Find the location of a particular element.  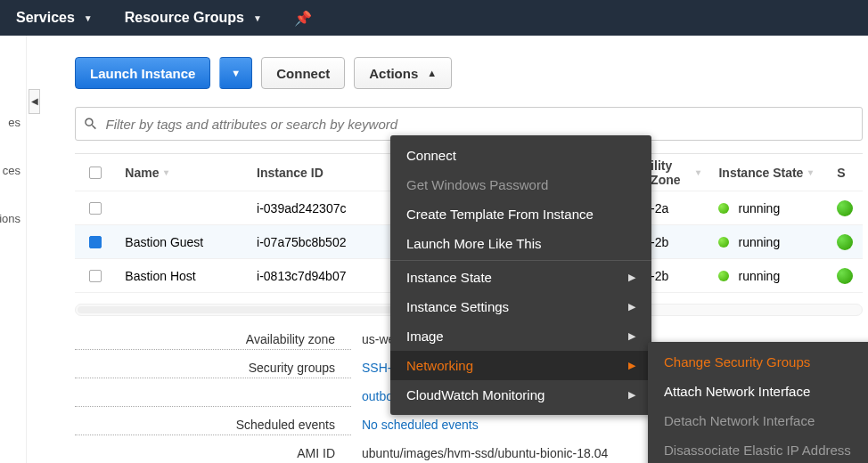

menu-instance-state: Instance State▶ is located at coordinates (520, 278).